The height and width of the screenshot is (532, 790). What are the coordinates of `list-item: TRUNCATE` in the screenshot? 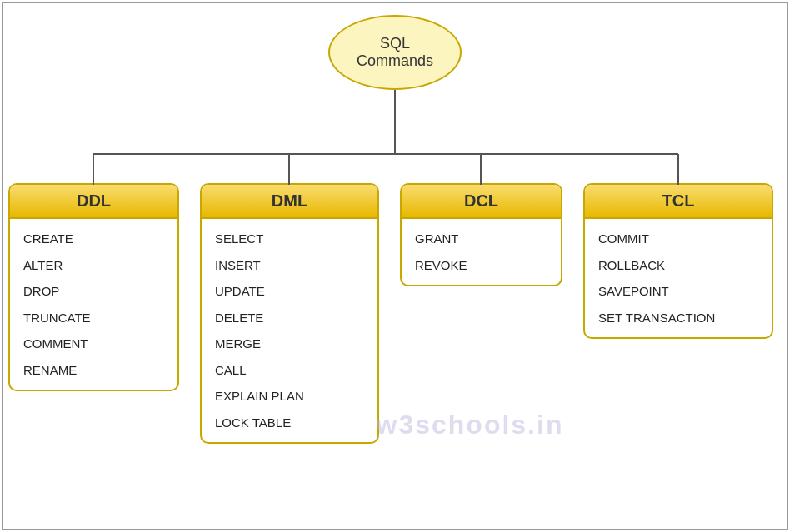 It's located at (93, 318).